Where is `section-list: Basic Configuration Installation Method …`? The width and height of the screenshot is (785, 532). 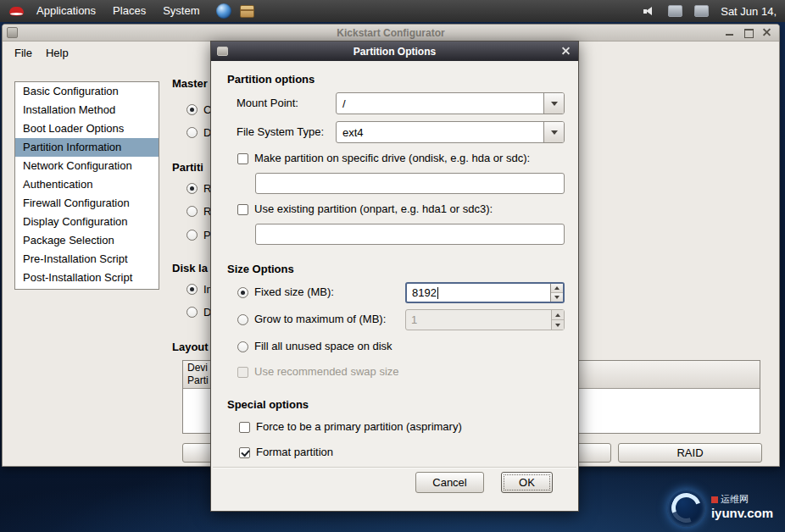
section-list: Basic Configuration Installation Method … is located at coordinates (86, 186).